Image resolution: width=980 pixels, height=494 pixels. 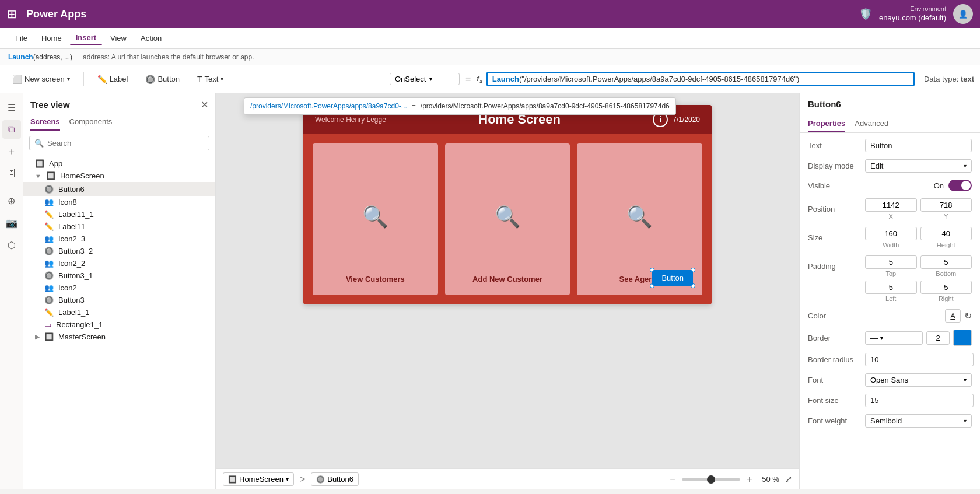 What do you see at coordinates (891, 205) in the screenshot?
I see `position-x-input` at bounding box center [891, 205].